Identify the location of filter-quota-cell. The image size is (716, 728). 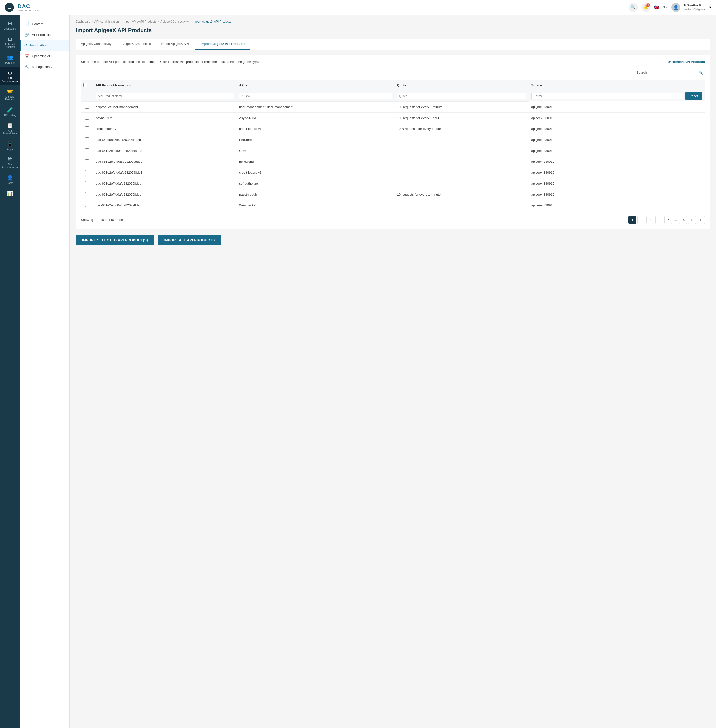
(462, 96).